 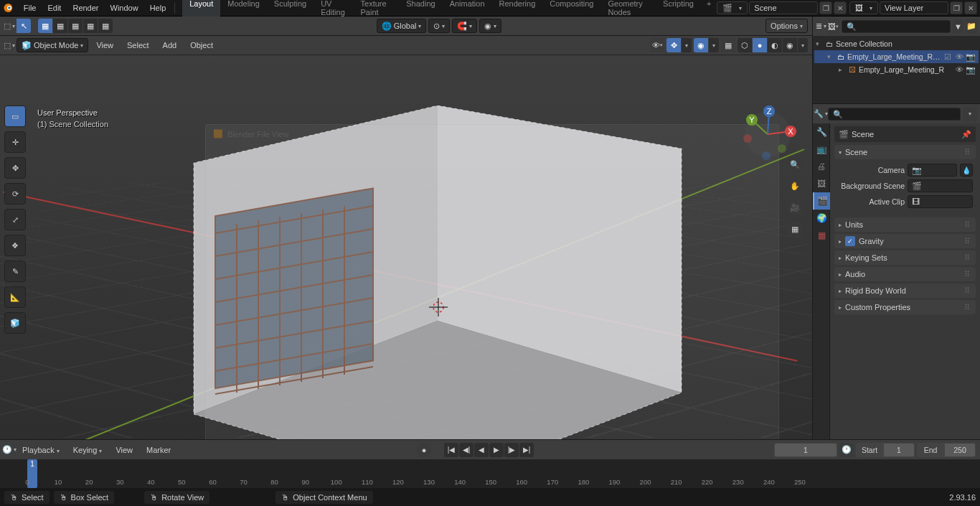 I want to click on props-options: ▾, so click(x=970, y=114).